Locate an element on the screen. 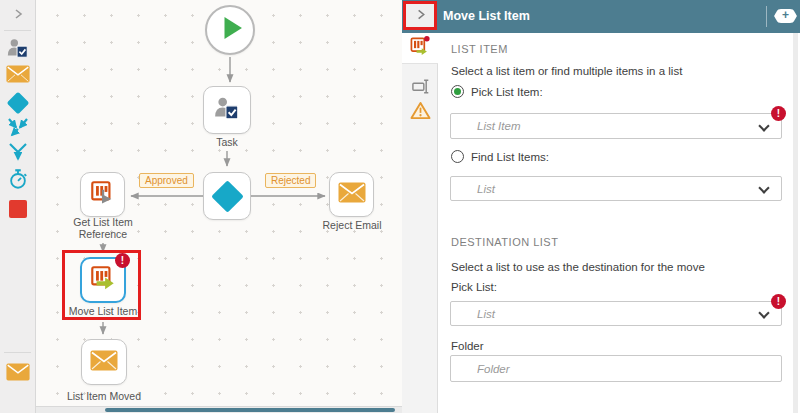  play-icon is located at coordinates (230, 30).